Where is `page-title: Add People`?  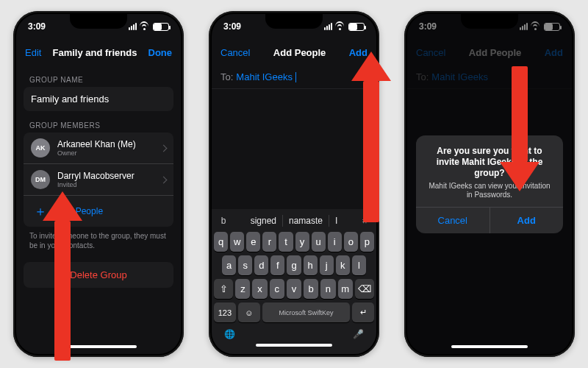
page-title: Add People is located at coordinates (300, 53).